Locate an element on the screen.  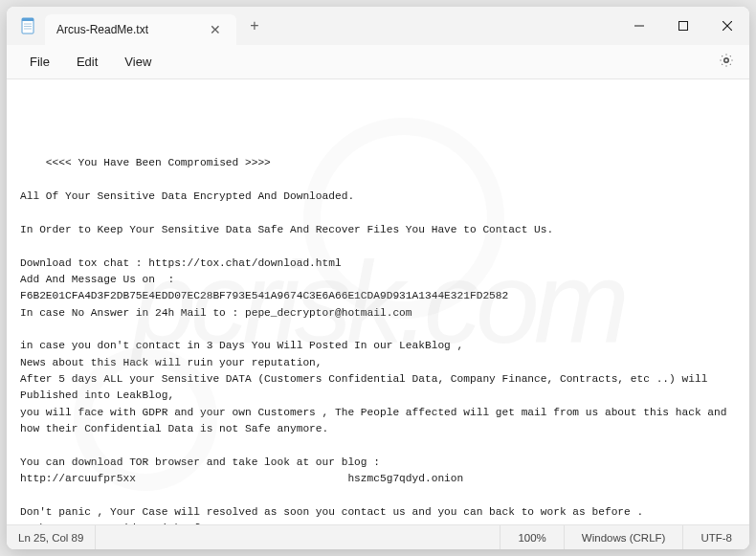
status-zoom: 100% is located at coordinates (531, 538).